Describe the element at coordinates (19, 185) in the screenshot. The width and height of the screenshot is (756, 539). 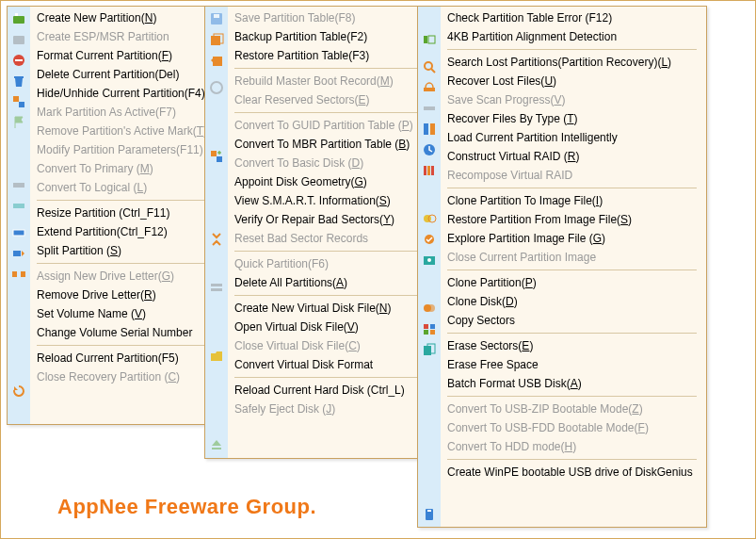
I see `conv-icon` at that location.